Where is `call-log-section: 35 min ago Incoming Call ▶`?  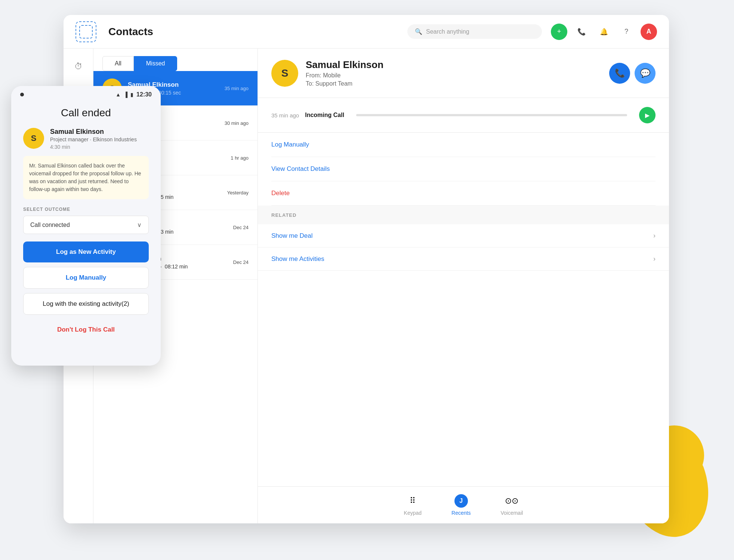 call-log-section: 35 min ago Incoming Call ▶ is located at coordinates (463, 115).